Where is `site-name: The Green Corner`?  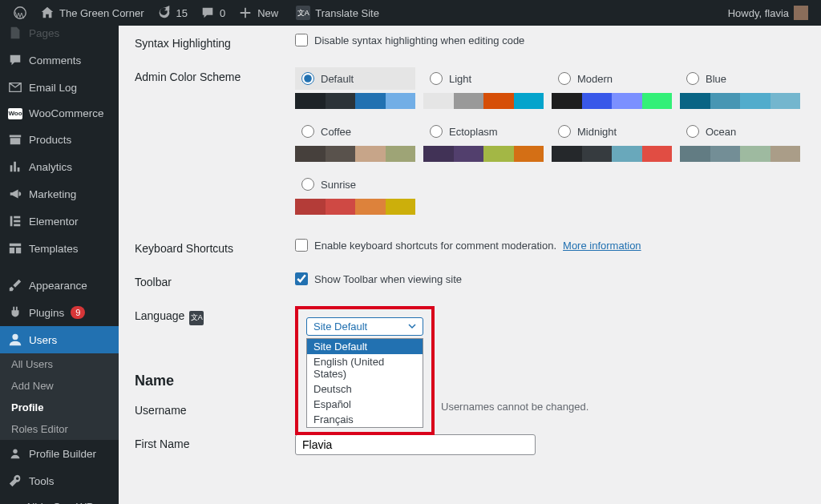
site-name: The Green Corner is located at coordinates (102, 13).